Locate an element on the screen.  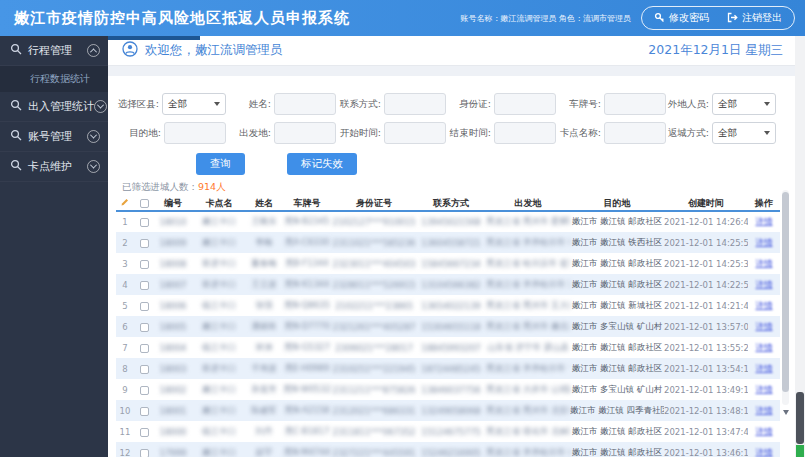
cell-origin: 黑龙江省 大庆市 让胡路区 is located at coordinates (528, 390).